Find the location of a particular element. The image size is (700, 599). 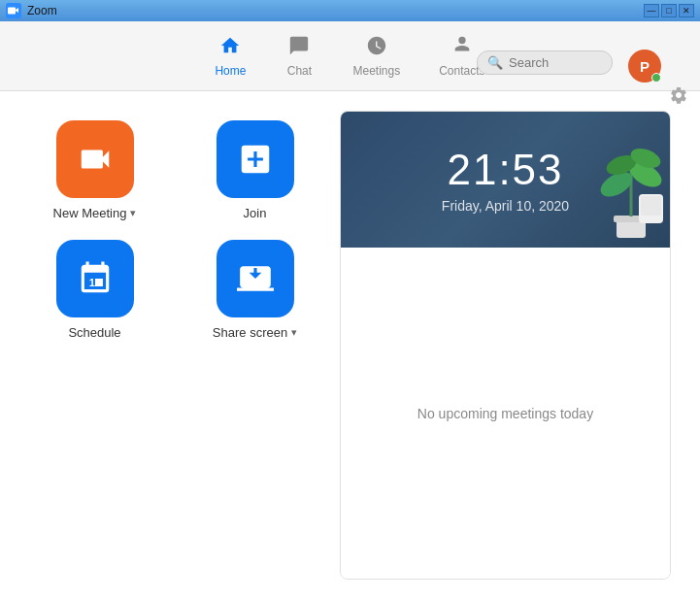

chat-icon is located at coordinates (299, 49).